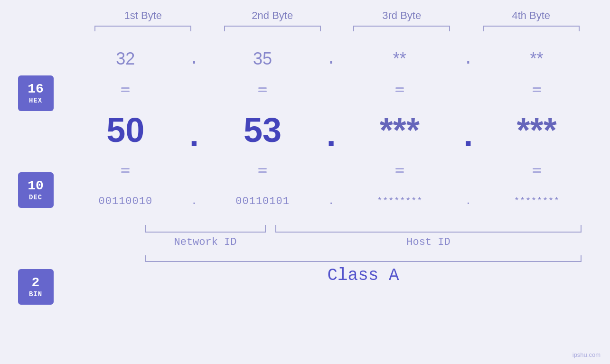  I want to click on hex-b4-cell: **, so click(536, 59).